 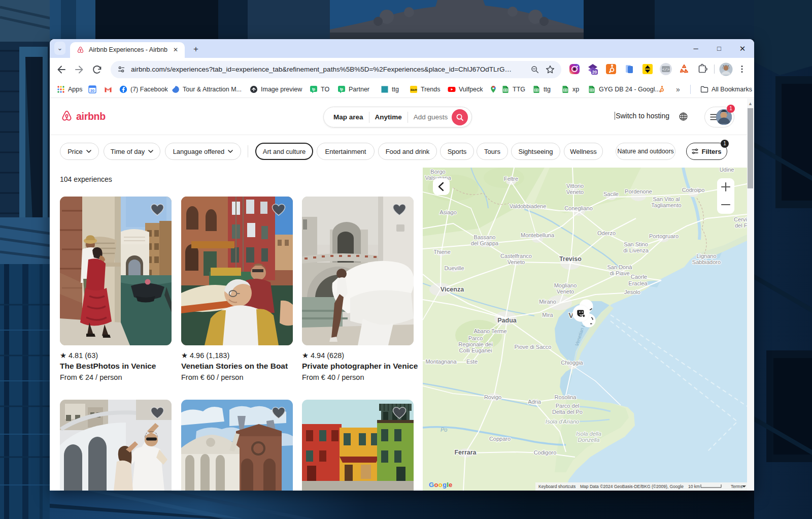 I want to click on svg-text: Mirano, so click(x=548, y=302).